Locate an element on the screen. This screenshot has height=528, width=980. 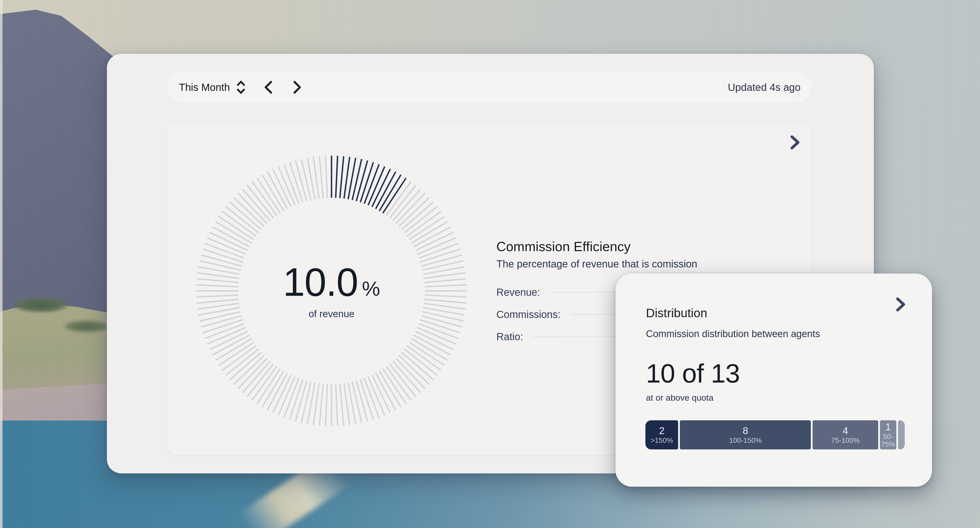
distribution-bar-cap is located at coordinates (902, 435).